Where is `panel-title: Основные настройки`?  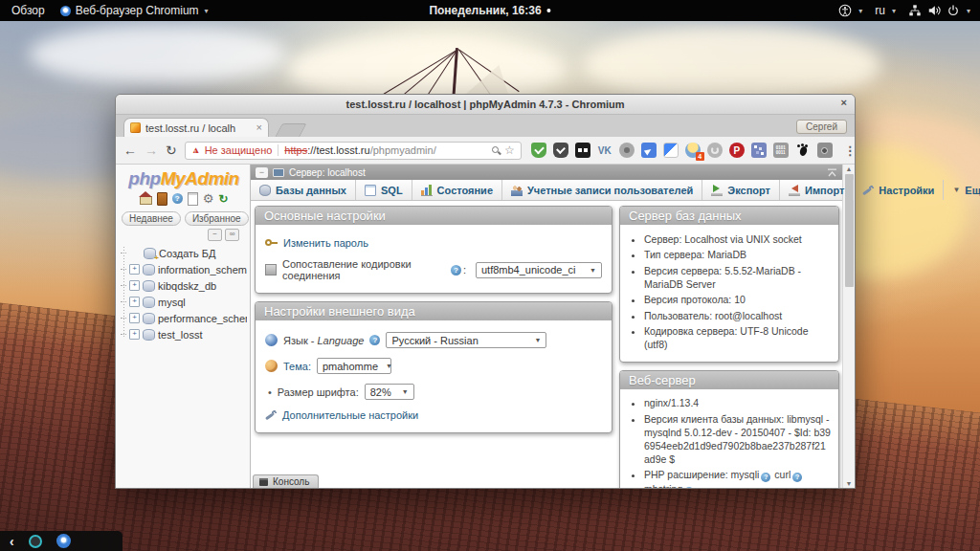 panel-title: Основные настройки is located at coordinates (434, 216).